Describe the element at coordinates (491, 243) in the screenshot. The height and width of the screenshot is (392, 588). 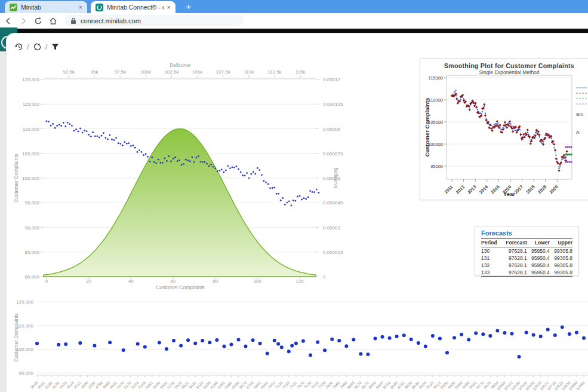
I see `forecasts-col-header: Period` at that location.